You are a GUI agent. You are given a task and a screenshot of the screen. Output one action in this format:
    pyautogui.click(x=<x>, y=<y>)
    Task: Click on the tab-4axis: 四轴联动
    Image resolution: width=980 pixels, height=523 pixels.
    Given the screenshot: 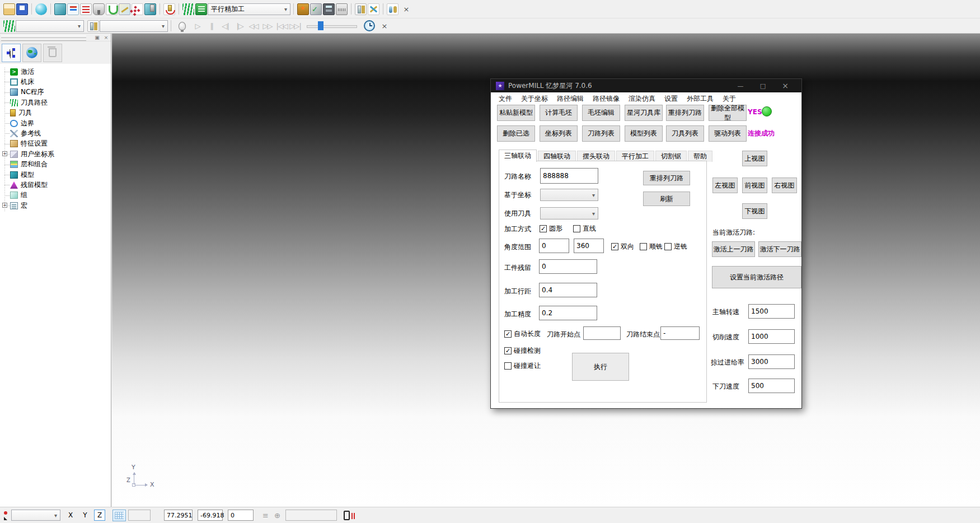 What is the action you would take?
    pyautogui.click(x=557, y=156)
    